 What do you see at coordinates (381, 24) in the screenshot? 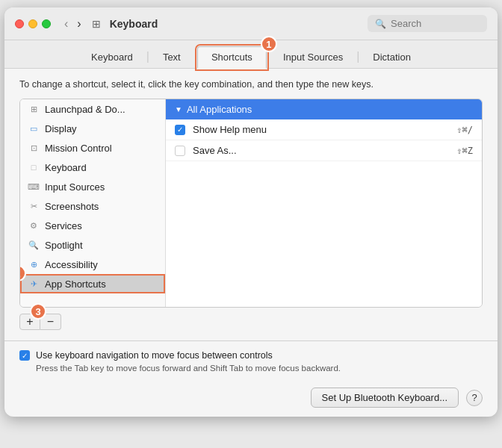
I see `search-icon: 🔍` at bounding box center [381, 24].